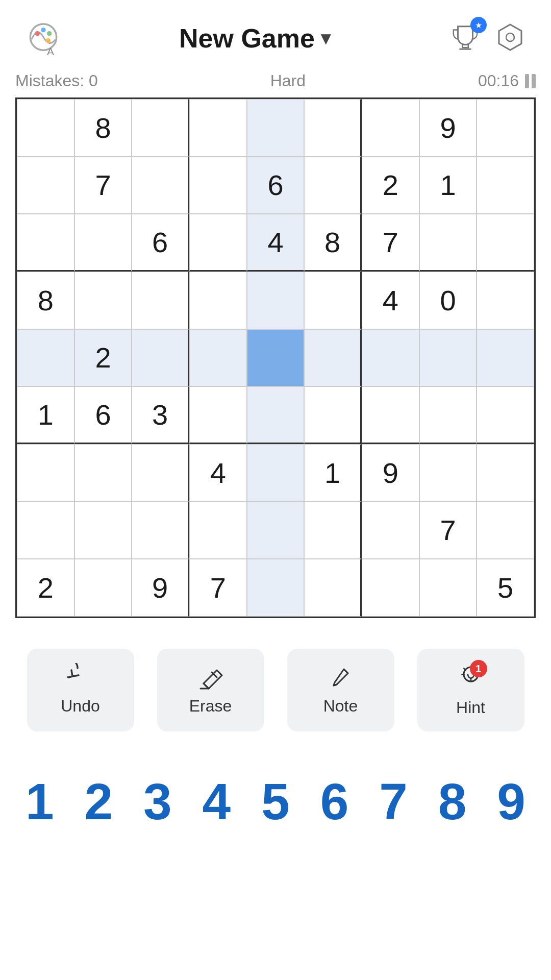 This screenshot has height=980, width=551. What do you see at coordinates (255, 38) in the screenshot?
I see `new-game-button: New Game ▾` at bounding box center [255, 38].